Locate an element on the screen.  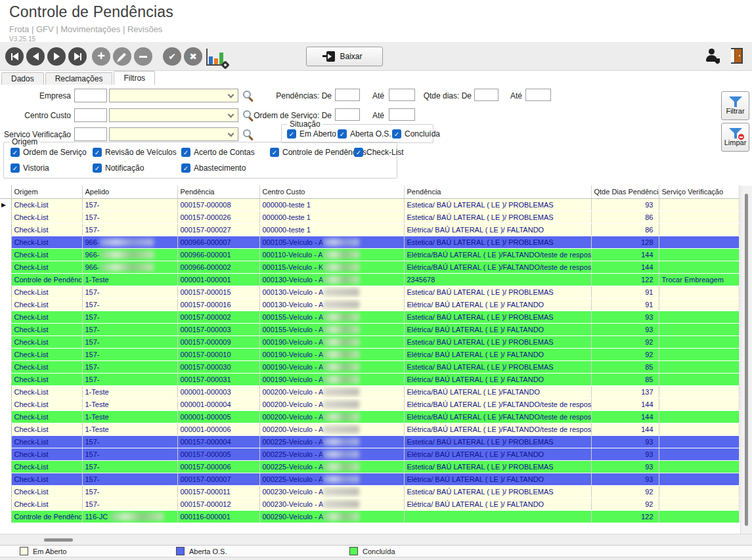
cell-pendencia: 000116-000001 is located at coordinates (218, 516).